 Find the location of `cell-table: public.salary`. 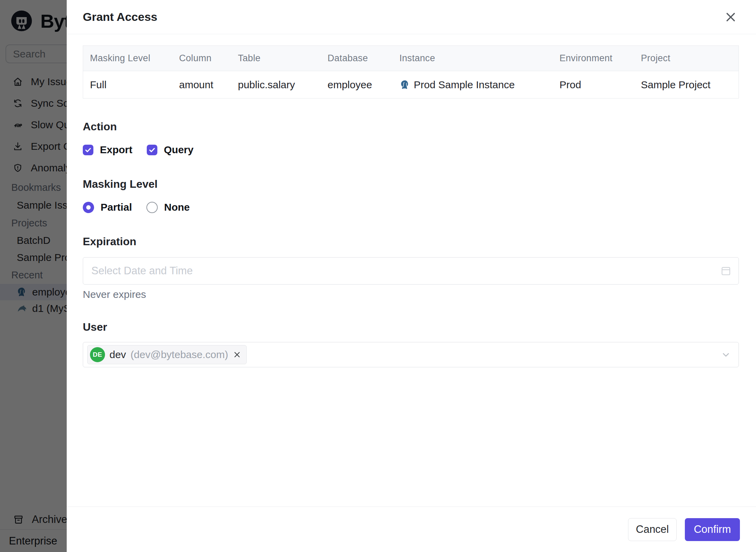

cell-table: public.salary is located at coordinates (276, 85).